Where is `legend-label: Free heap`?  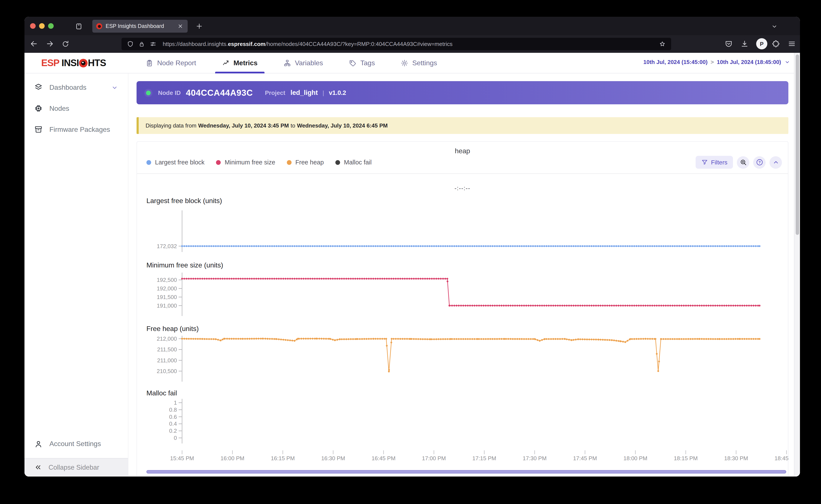 legend-label: Free heap is located at coordinates (309, 162).